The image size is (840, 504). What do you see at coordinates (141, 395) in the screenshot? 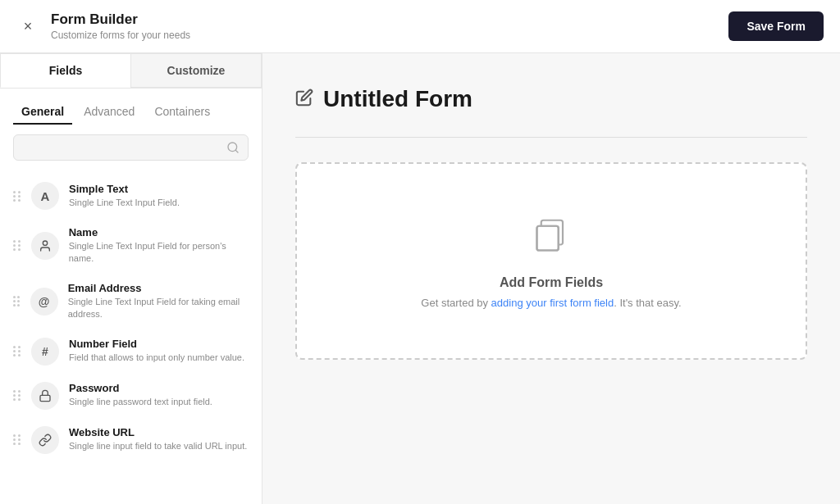
I see `field-text-password: Password Single line password text input…` at bounding box center [141, 395].